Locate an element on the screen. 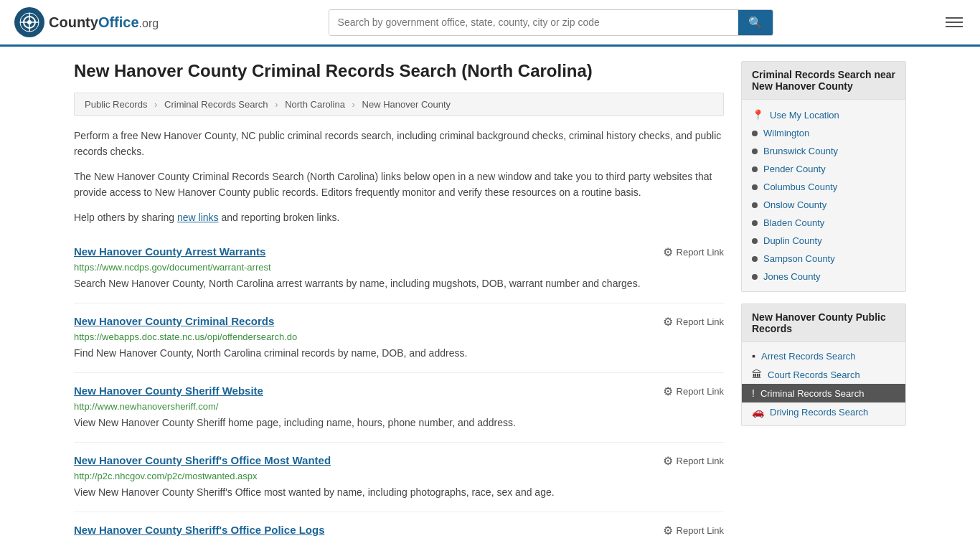  records-link-3: Driving Records Search is located at coordinates (819, 412).